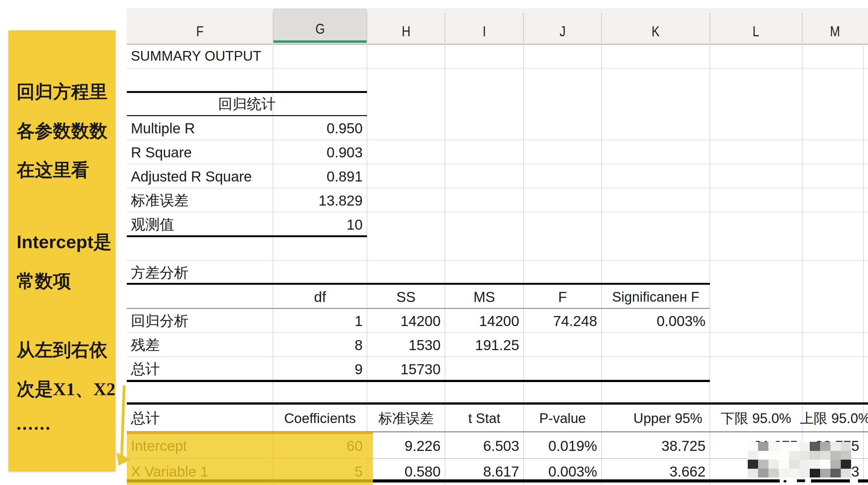 The height and width of the screenshot is (485, 868). What do you see at coordinates (320, 345) in the screenshot?
I see `cell-residual-df: 8` at bounding box center [320, 345].